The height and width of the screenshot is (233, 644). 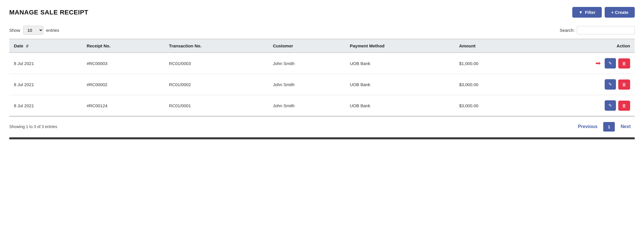 I want to click on col-receipt-no-label: Receipt No., so click(x=99, y=46).